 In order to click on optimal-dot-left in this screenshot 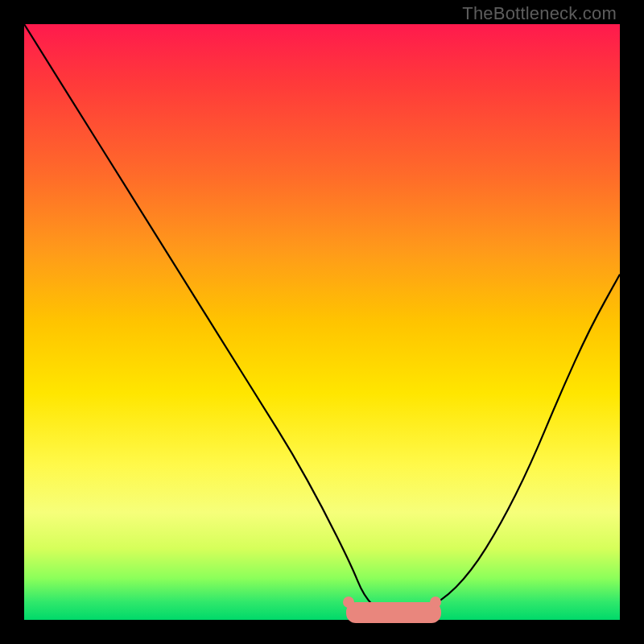, I will do `click(349, 602)`.